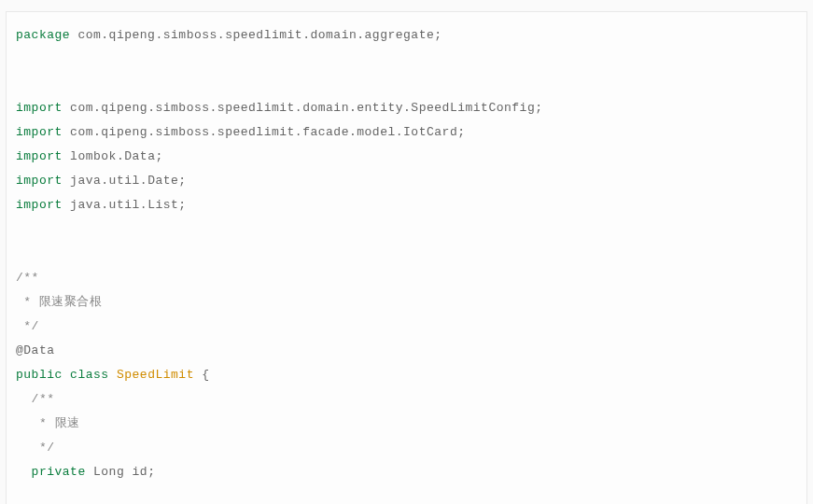 The height and width of the screenshot is (504, 813). What do you see at coordinates (407, 35) in the screenshot?
I see `code-line: package com.qipeng.simboss.speedlimit.do…` at bounding box center [407, 35].